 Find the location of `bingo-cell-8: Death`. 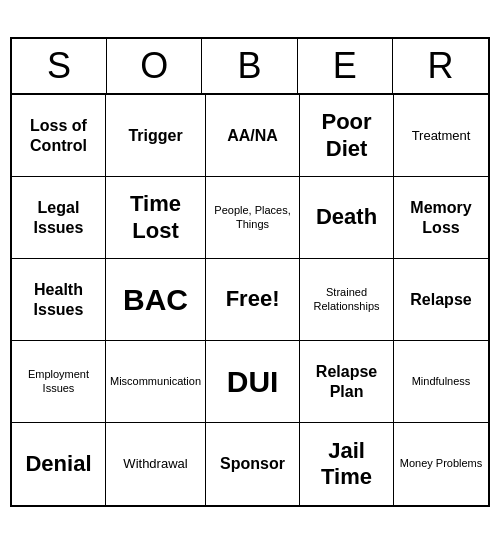

bingo-cell-8: Death is located at coordinates (347, 218).